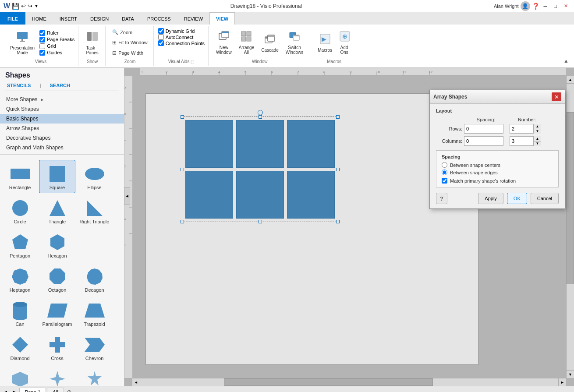  I want to click on guides-checkbox: Guides, so click(57, 53).